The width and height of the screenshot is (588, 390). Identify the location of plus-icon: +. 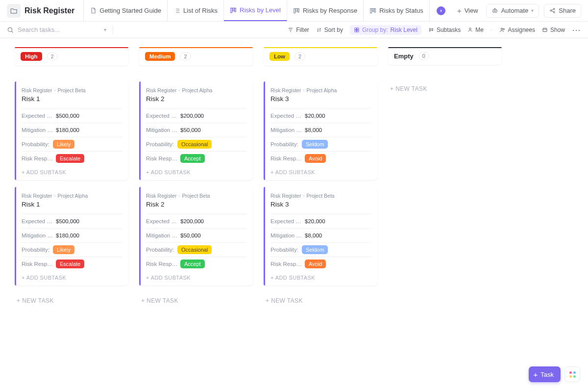
(536, 375).